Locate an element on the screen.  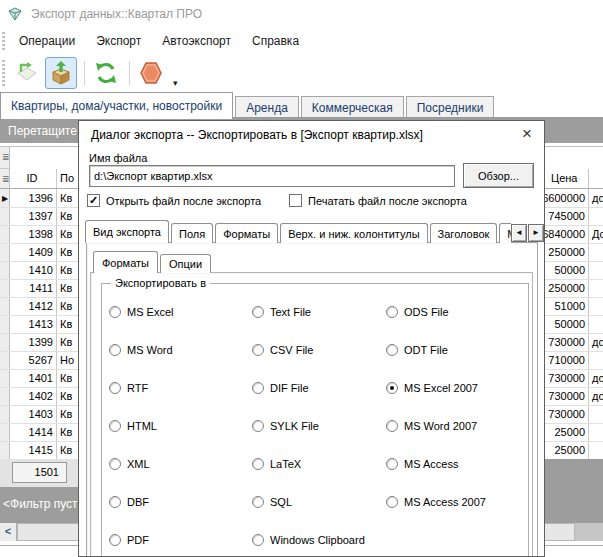
grid-menu-icon: ≣ is located at coordinates (6, 158).